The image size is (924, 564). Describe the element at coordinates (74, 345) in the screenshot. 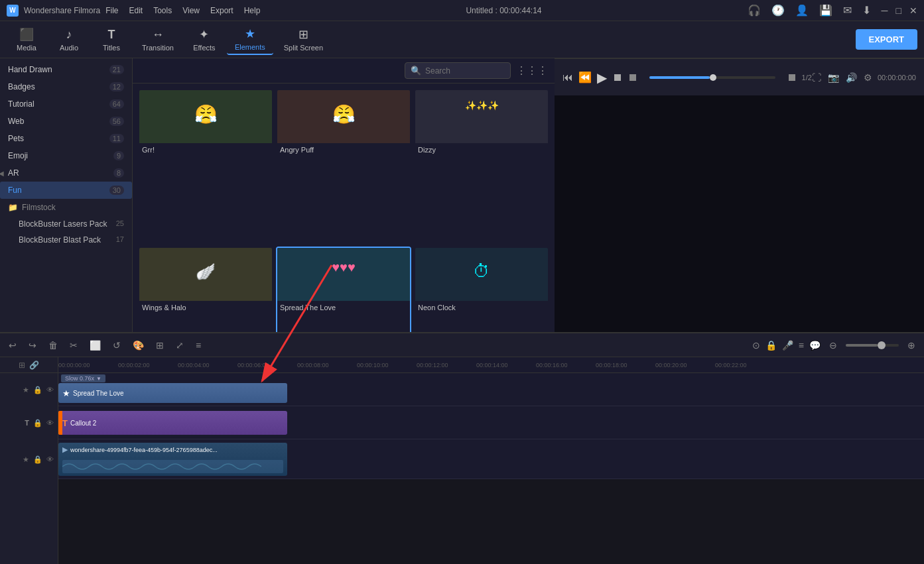

I see `cut-button: ✂` at that location.